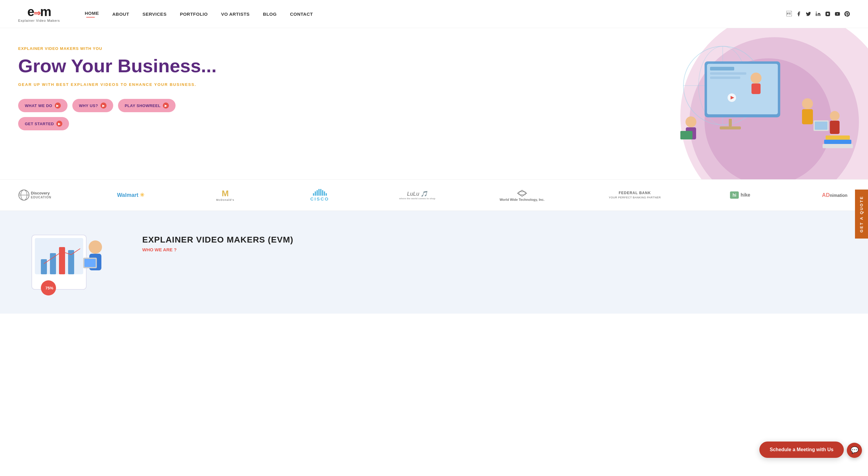 This screenshot has height=476, width=868. I want to click on logo-subtitle: Explainer Video Makers, so click(39, 21).